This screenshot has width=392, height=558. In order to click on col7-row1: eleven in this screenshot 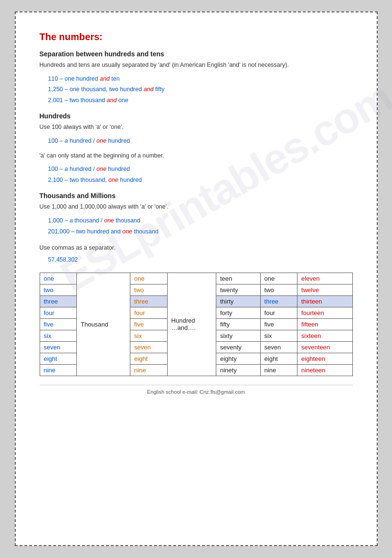, I will do `click(325, 278)`.